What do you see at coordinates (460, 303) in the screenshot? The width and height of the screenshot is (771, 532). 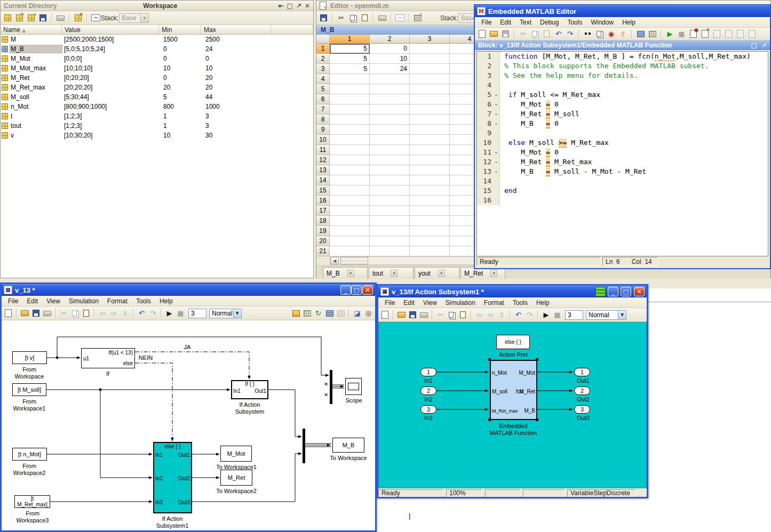 I see `menu-simulation: Simulation` at bounding box center [460, 303].